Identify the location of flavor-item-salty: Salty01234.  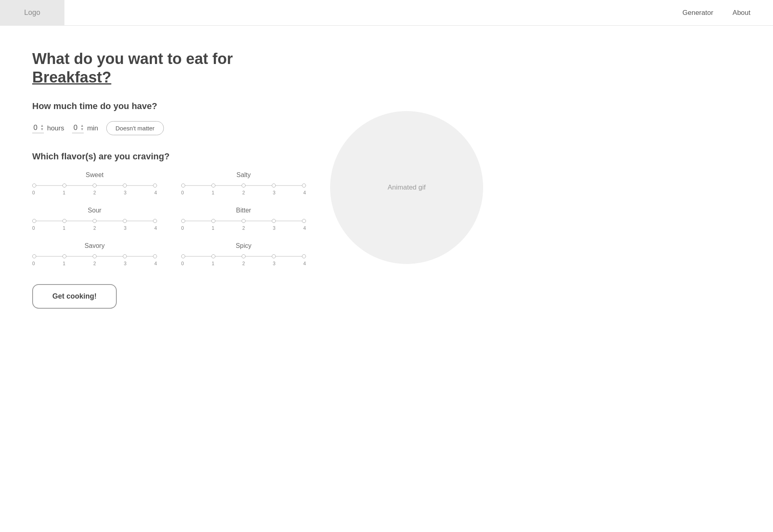
(244, 184).